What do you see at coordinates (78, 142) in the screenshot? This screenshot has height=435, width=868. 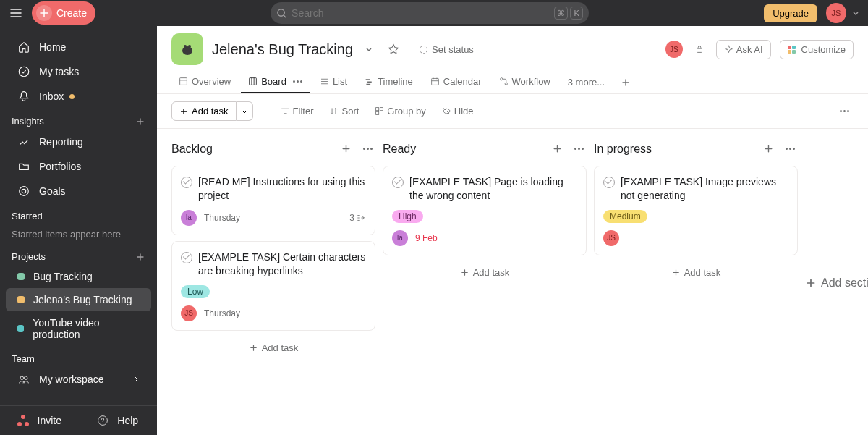 I see `nav-reporting: Reporting` at bounding box center [78, 142].